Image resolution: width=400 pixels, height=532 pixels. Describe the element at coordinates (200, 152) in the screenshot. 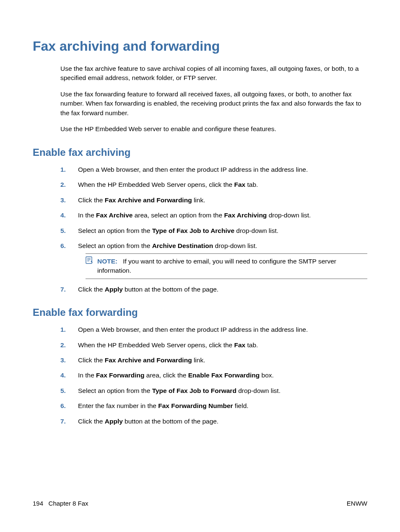

I see `section-heading-archiving: Enable fax archiving` at that location.